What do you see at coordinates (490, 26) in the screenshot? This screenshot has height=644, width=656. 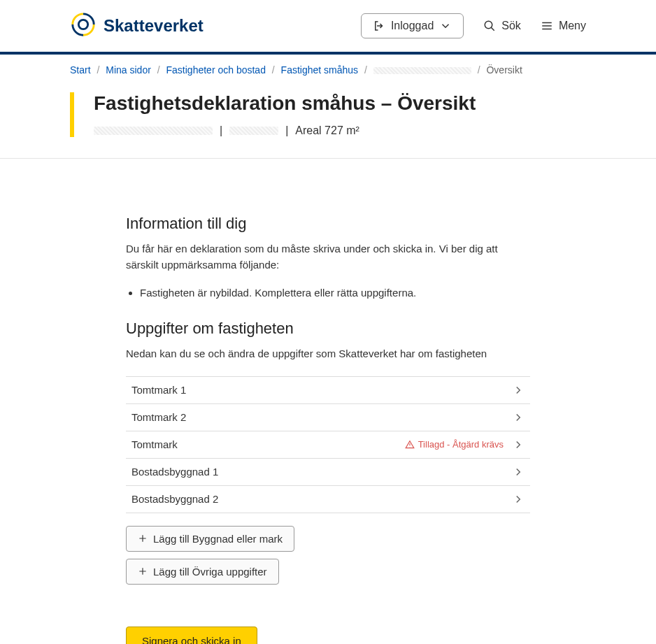 I see `search-icon` at bounding box center [490, 26].